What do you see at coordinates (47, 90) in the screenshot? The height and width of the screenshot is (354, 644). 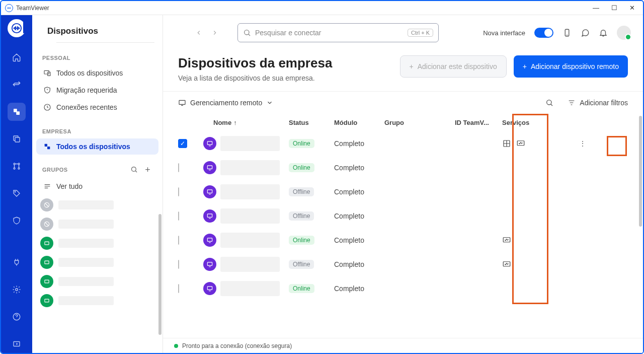 I see `migration-icon` at bounding box center [47, 90].